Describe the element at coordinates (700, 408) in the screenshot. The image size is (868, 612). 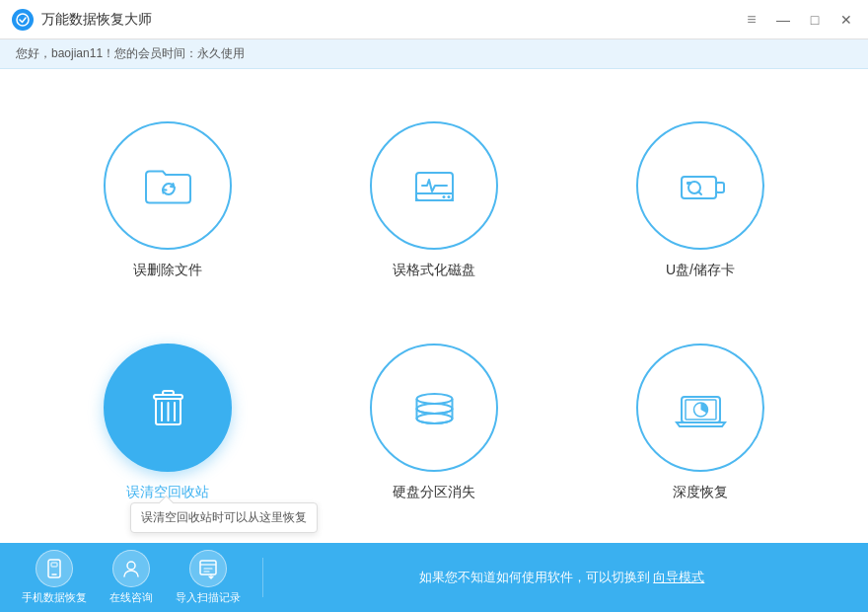
I see `circle-deep-recovery` at that location.